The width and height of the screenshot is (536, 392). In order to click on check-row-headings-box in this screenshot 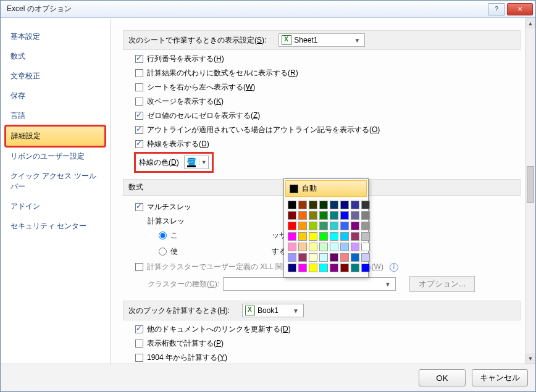, I will do `click(140, 59)`.